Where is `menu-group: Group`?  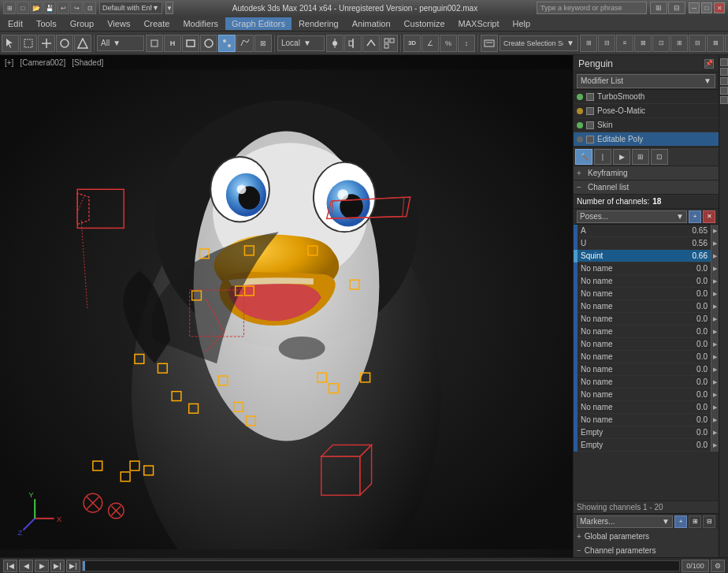
menu-group: Group is located at coordinates (82, 24).